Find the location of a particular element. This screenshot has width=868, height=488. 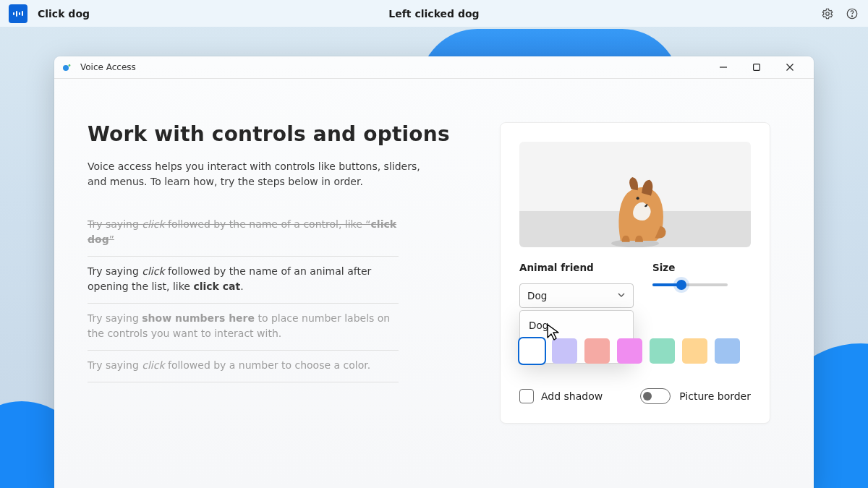

page-heading: Work with controls and options is located at coordinates (279, 134).